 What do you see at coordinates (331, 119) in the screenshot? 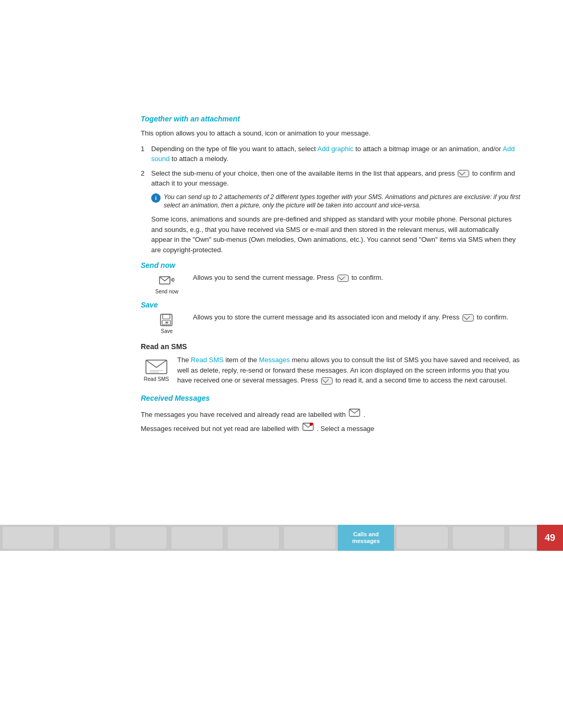
I see `together-attachment-heading: Together with an attachment` at bounding box center [331, 119].